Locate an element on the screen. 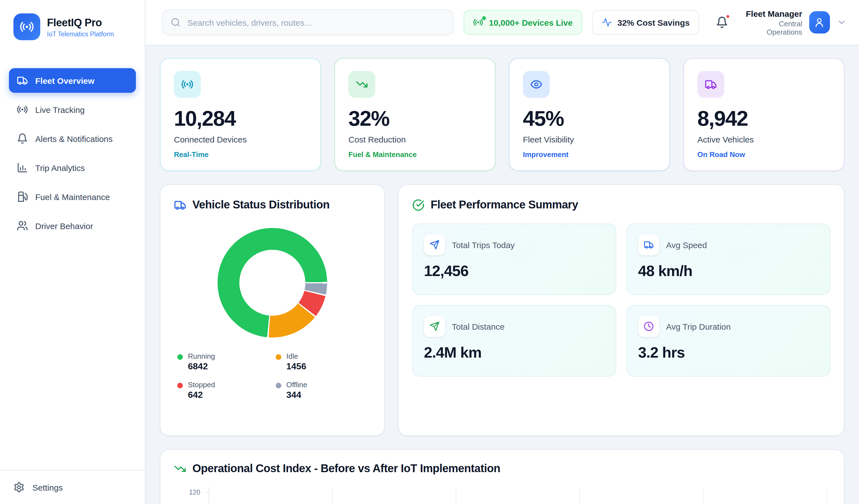 The width and height of the screenshot is (859, 504). sidebar-item-trip-analytics: Trip Analytics is located at coordinates (72, 168).